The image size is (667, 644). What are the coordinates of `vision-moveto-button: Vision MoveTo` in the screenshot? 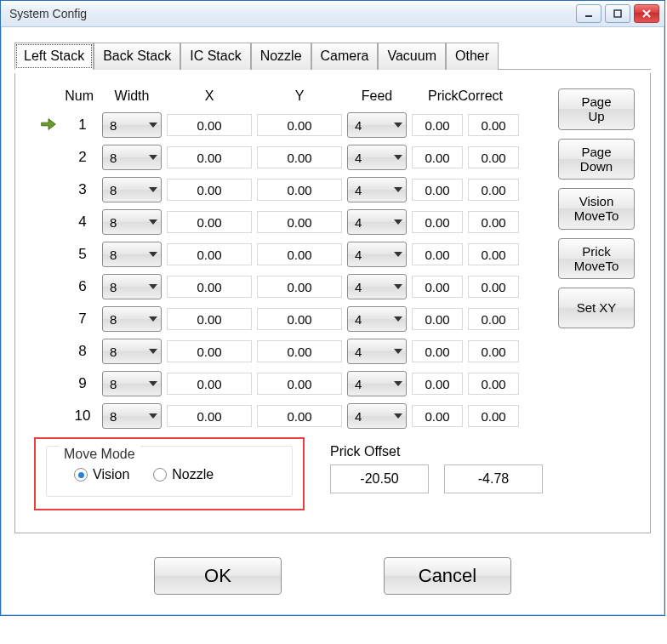 It's located at (596, 209).